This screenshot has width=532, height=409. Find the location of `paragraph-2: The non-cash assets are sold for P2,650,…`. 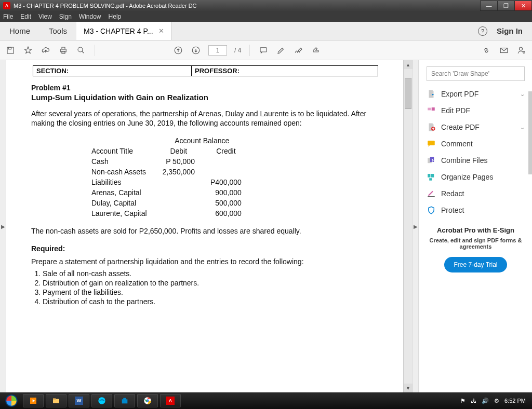

paragraph-2: The non-cash assets are sold for P2,650,… is located at coordinates (205, 231).